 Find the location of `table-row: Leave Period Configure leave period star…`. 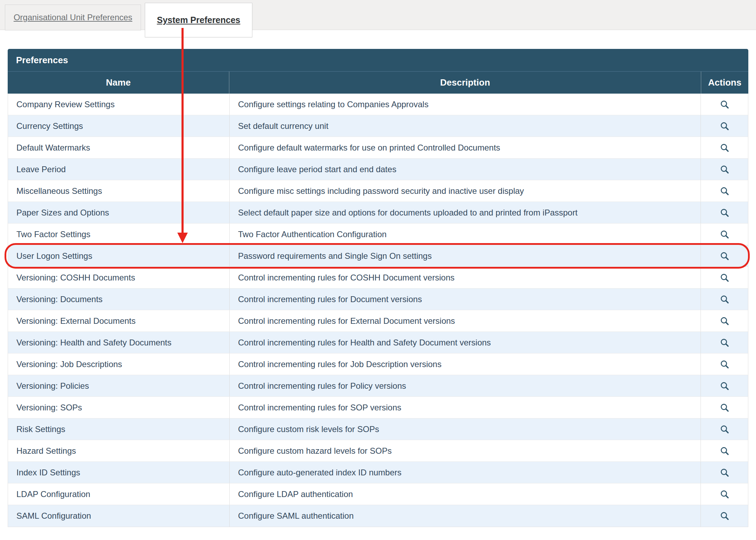

table-row: Leave Period Configure leave period star… is located at coordinates (378, 169).